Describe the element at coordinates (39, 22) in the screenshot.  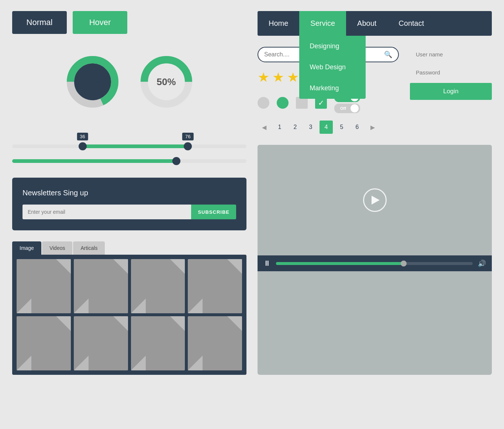
I see `normal-button: Normal` at that location.